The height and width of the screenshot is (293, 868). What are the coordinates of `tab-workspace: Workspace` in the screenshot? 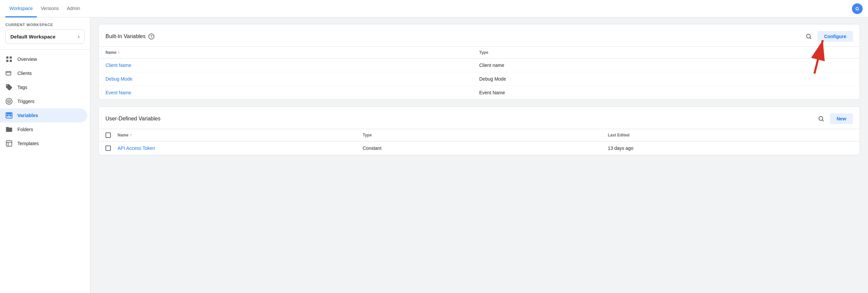 It's located at (21, 9).